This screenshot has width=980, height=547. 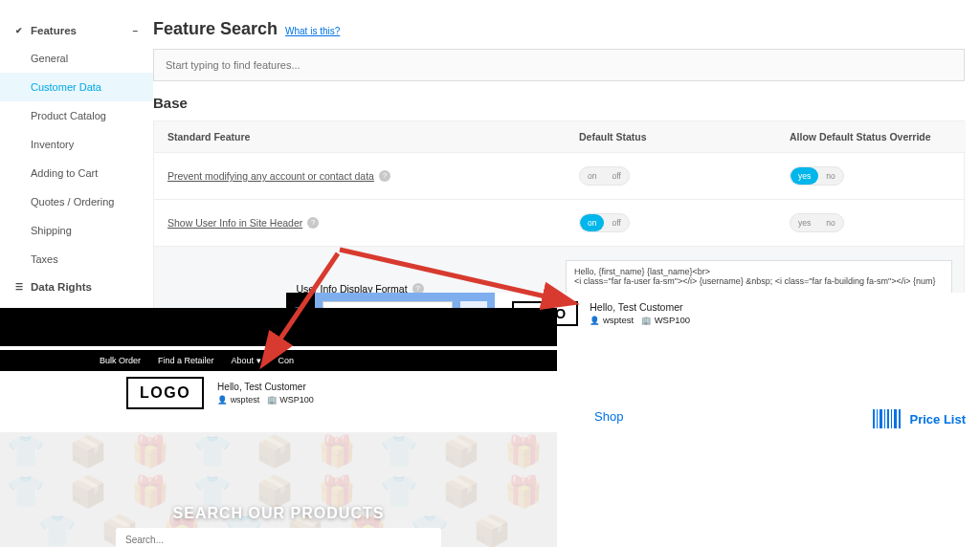 I want to click on collapse-icon: –, so click(x=135, y=31).